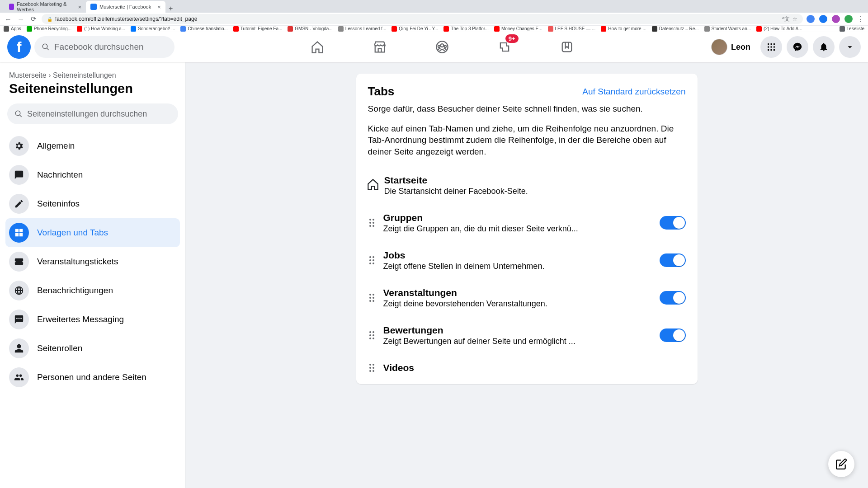  I want to click on breadcrumb-root: Musterseite, so click(28, 75).